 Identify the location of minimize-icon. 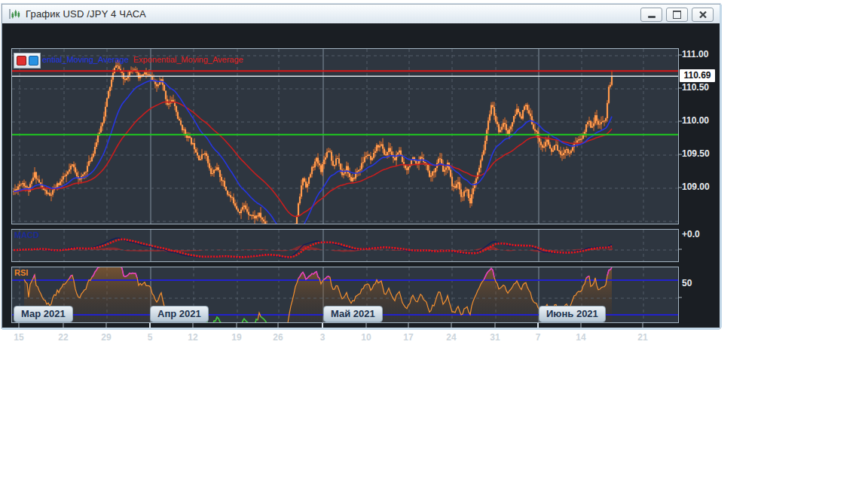
(652, 17).